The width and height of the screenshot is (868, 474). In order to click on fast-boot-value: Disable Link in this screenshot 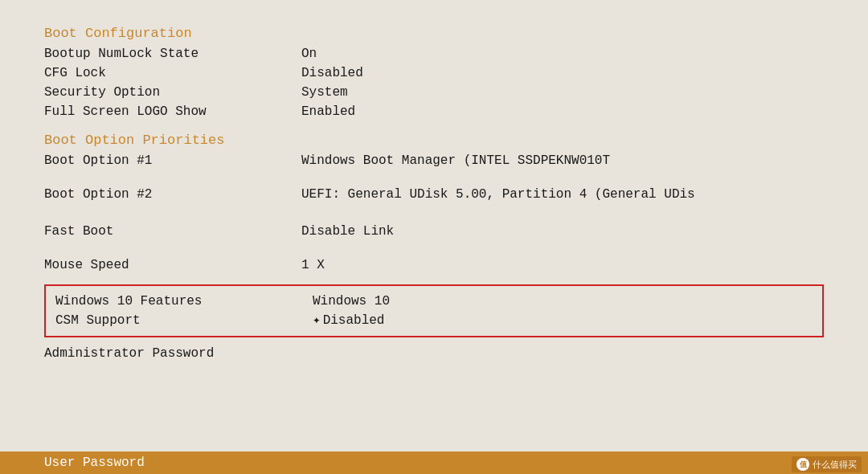, I will do `click(347, 231)`.